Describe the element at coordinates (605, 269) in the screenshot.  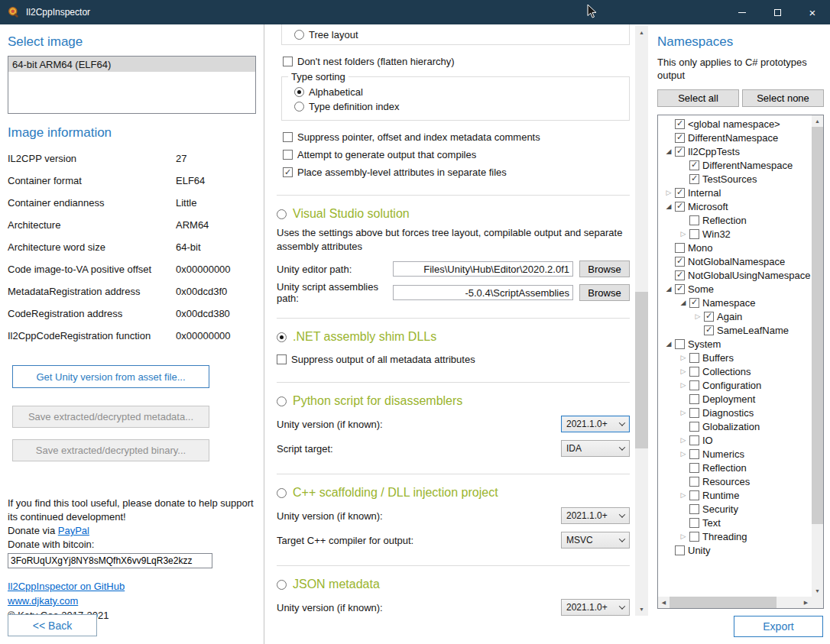
I see `browse-editor-path-button: Browse` at that location.